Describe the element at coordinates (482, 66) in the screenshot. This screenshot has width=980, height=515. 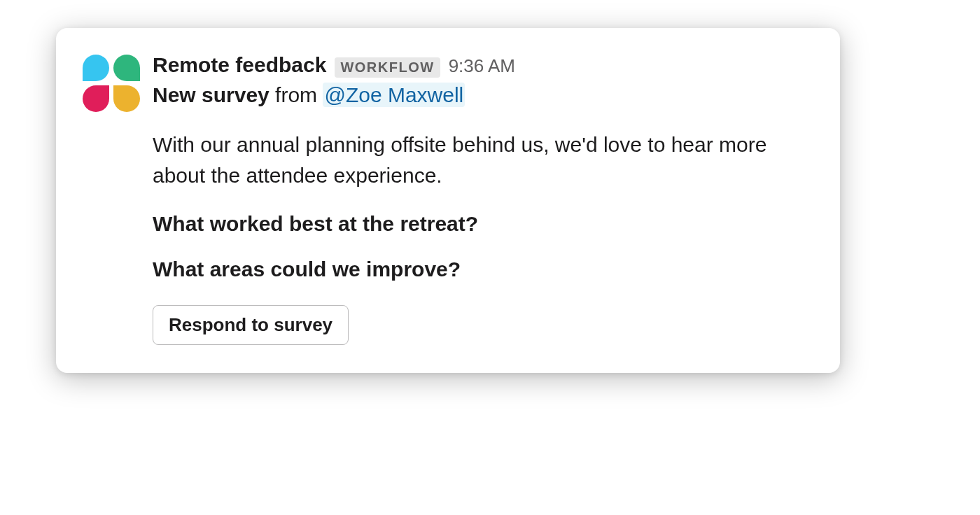
I see `timestamp: 9:36 AM` at that location.